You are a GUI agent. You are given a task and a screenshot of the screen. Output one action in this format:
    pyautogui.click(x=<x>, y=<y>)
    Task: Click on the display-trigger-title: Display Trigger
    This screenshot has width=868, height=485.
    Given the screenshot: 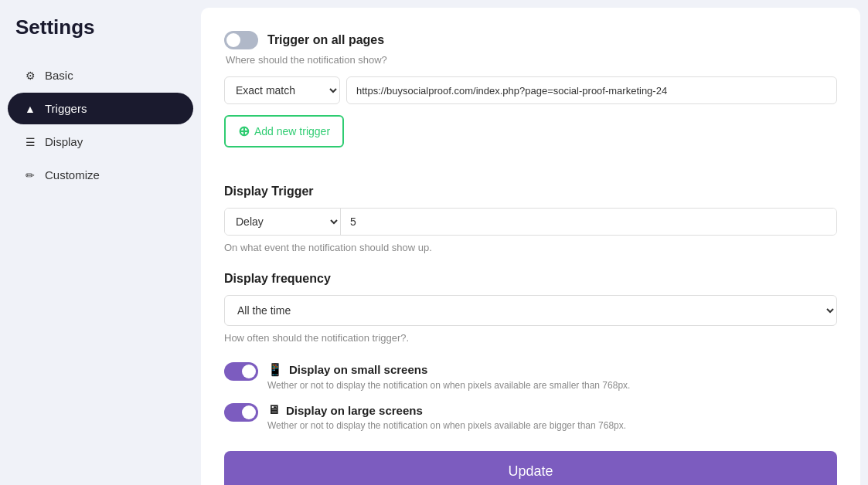 What is the action you would take?
    pyautogui.click(x=530, y=192)
    